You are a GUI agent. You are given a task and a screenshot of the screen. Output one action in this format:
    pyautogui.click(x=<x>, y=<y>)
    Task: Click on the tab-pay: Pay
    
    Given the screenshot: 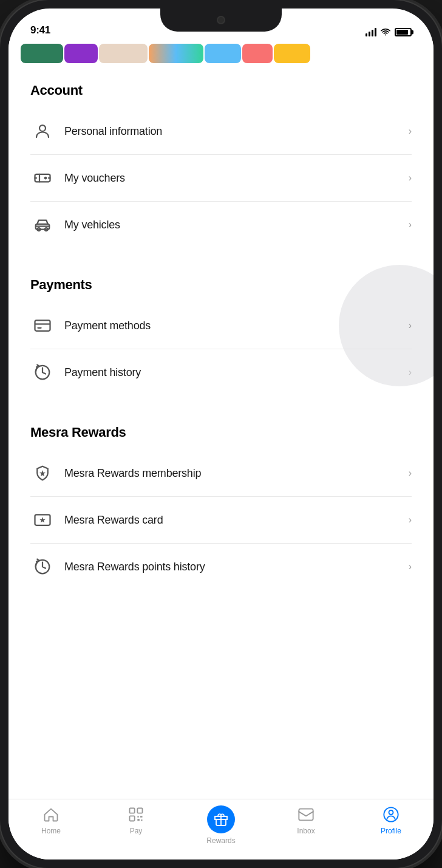 What is the action you would take?
    pyautogui.click(x=136, y=820)
    